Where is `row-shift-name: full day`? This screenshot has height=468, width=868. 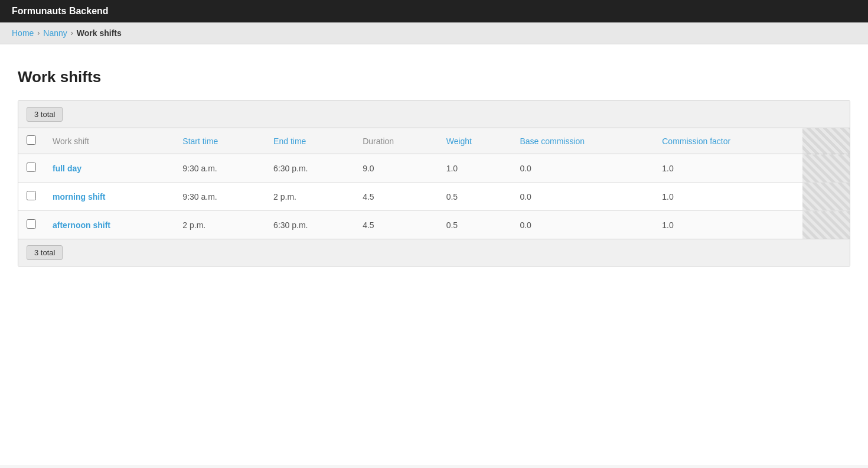
row-shift-name: full day is located at coordinates (109, 168).